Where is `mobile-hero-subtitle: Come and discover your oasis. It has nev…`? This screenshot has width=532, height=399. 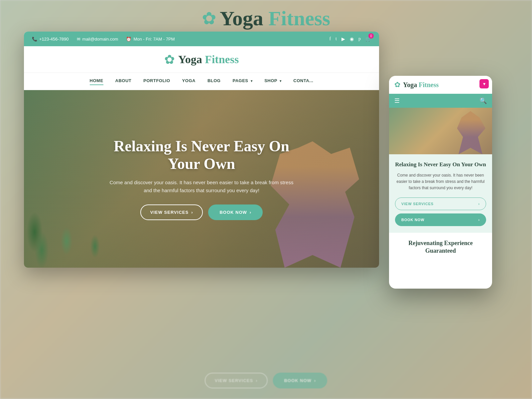 mobile-hero-subtitle: Come and discover your oasis. It has nev… is located at coordinates (441, 182).